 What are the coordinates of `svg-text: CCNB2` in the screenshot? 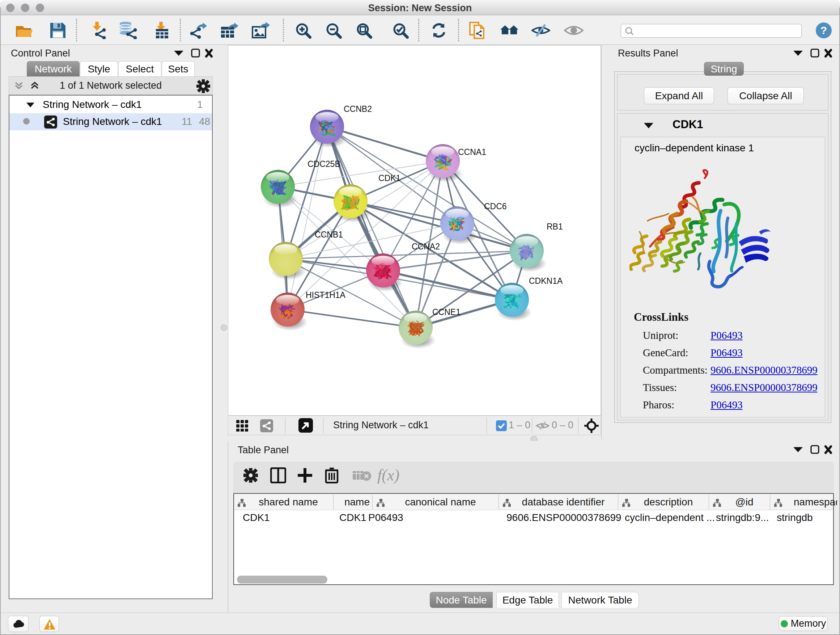 It's located at (358, 109).